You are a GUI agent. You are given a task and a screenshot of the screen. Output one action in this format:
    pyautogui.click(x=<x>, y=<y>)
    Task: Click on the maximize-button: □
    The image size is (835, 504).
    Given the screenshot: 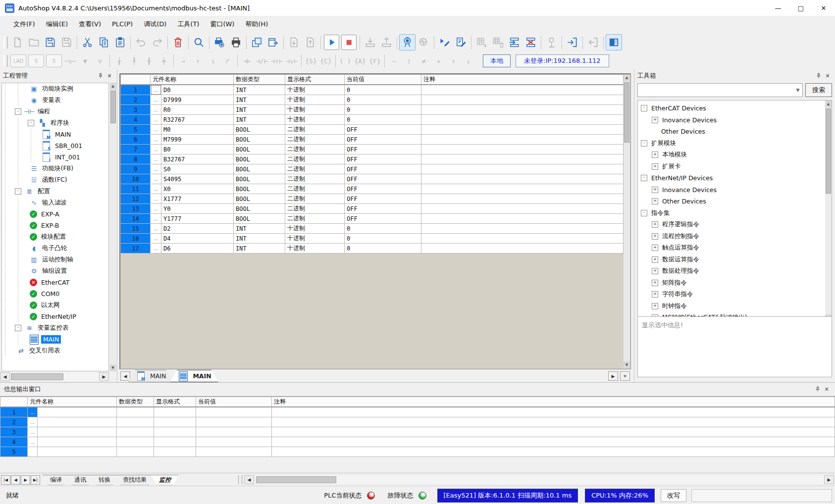 What is the action you would take?
    pyautogui.click(x=801, y=8)
    